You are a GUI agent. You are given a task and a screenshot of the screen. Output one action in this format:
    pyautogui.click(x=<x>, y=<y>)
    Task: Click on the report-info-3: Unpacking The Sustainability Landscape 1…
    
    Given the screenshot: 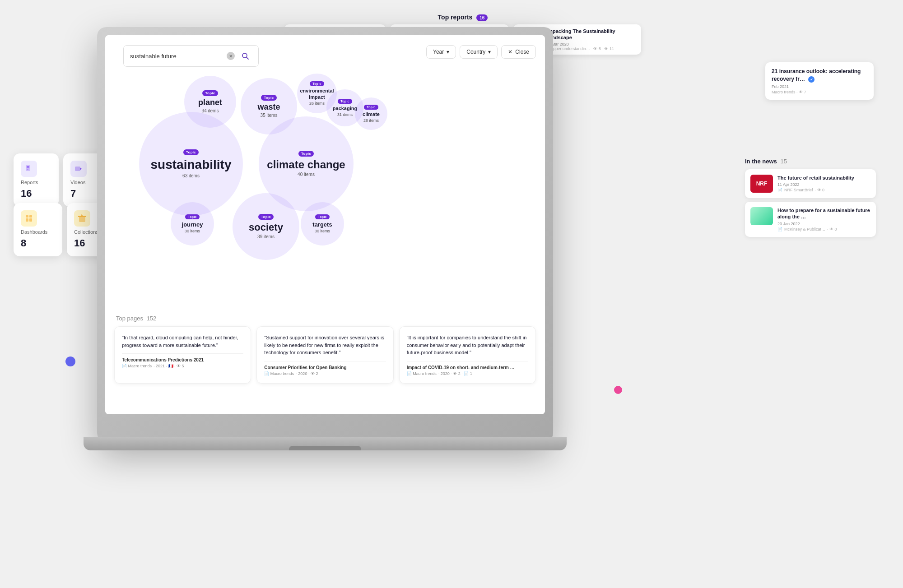 What is the action you would take?
    pyautogui.click(x=591, y=40)
    